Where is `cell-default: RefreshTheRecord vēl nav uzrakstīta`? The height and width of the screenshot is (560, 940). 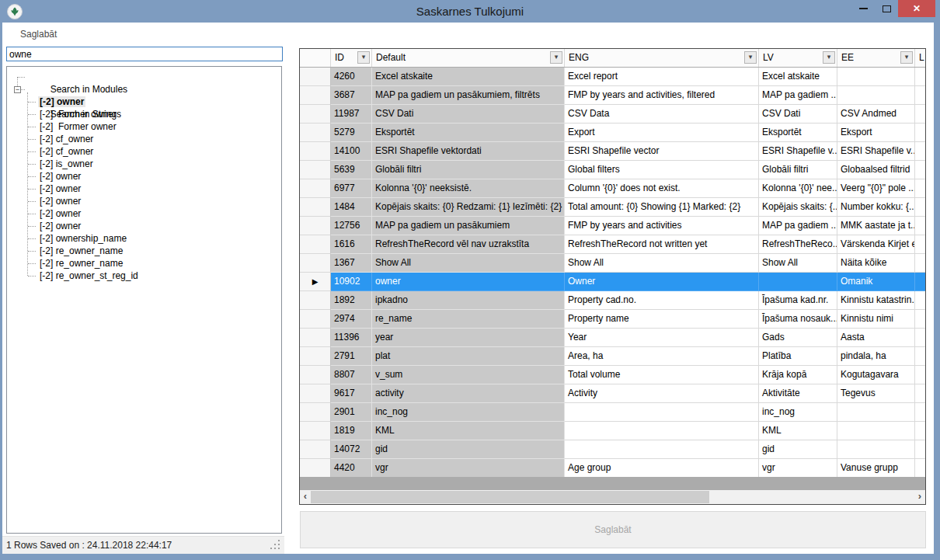 cell-default: RefreshTheRecord vēl nav uzrakstīta is located at coordinates (468, 245).